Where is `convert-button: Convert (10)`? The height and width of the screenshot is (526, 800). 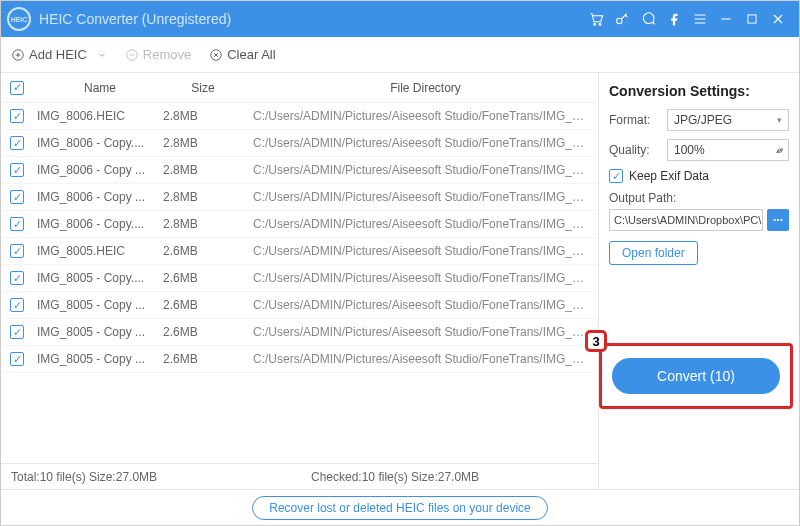 convert-button: Convert (10) is located at coordinates (696, 376).